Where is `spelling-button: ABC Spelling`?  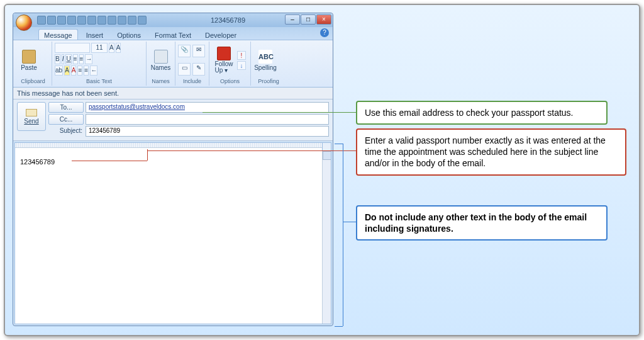 spelling-button: ABC Spelling is located at coordinates (265, 60).